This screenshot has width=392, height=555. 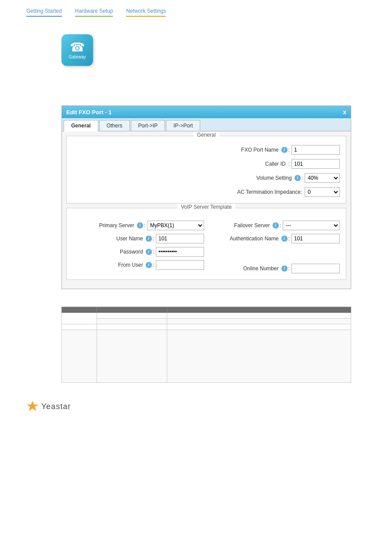 I want to click on volume-colon: :, so click(x=302, y=178).